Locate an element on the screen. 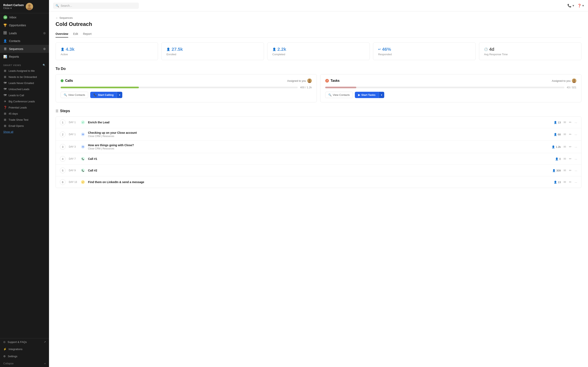 The height and width of the screenshot is (367, 588). tasks-view-contacts-button: 🔍 View Contacts is located at coordinates (339, 95).